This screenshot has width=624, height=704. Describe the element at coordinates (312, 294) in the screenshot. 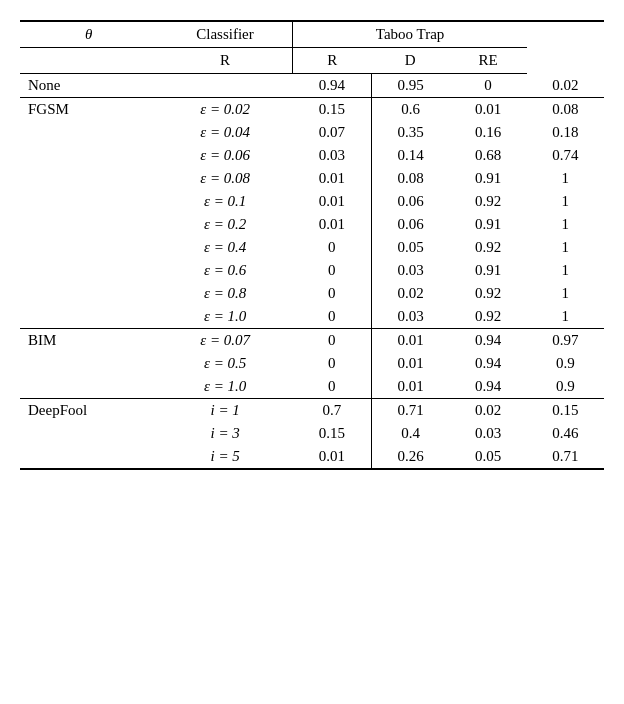

I see `table-row: ε = 0.800.020.921` at that location.